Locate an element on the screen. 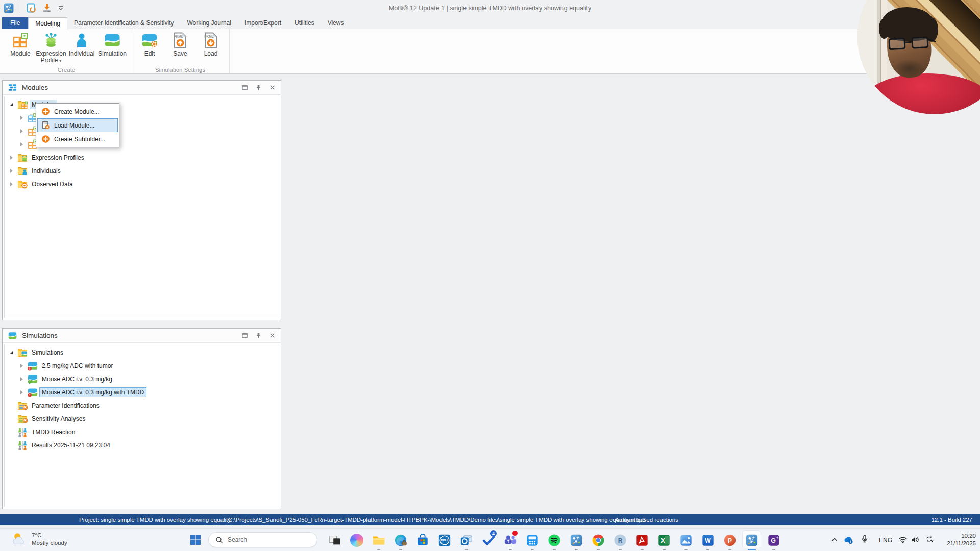 The height and width of the screenshot is (551, 980). desktop-switcher-icon is located at coordinates (335, 540).